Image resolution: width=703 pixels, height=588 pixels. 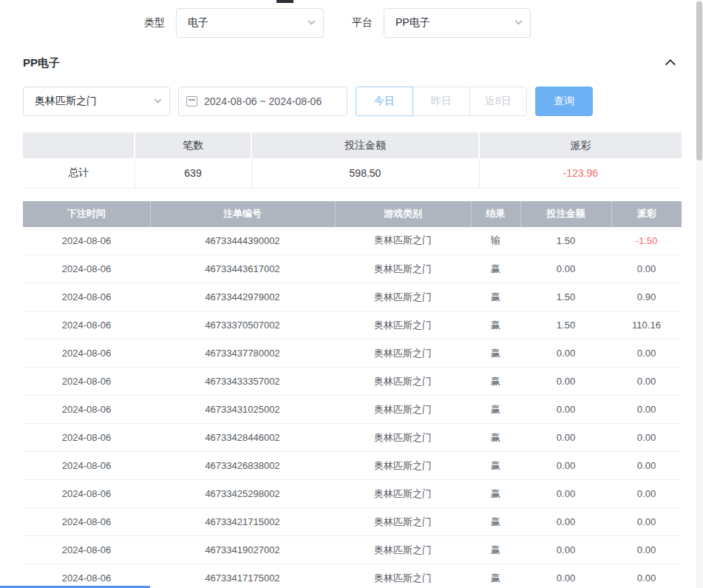 I want to click on table-row: 2024-08-0646733443617002奥林匹斯之门赢0.000.00, so click(x=352, y=269).